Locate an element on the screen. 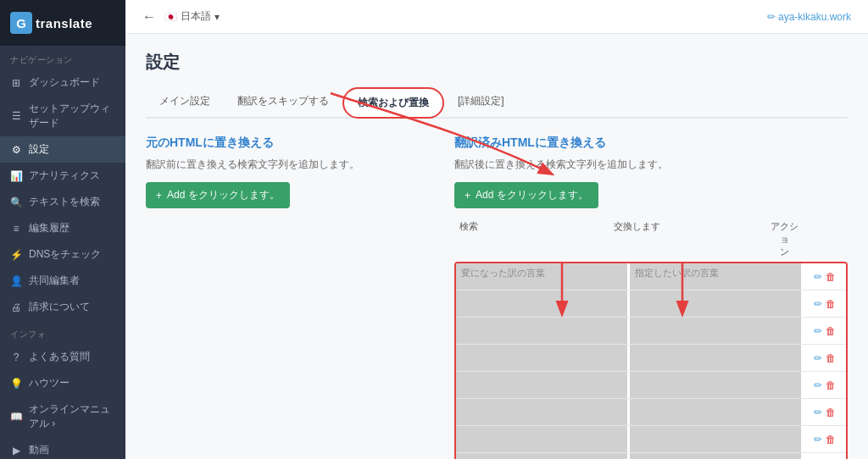  back-button: ← is located at coordinates (149, 17).